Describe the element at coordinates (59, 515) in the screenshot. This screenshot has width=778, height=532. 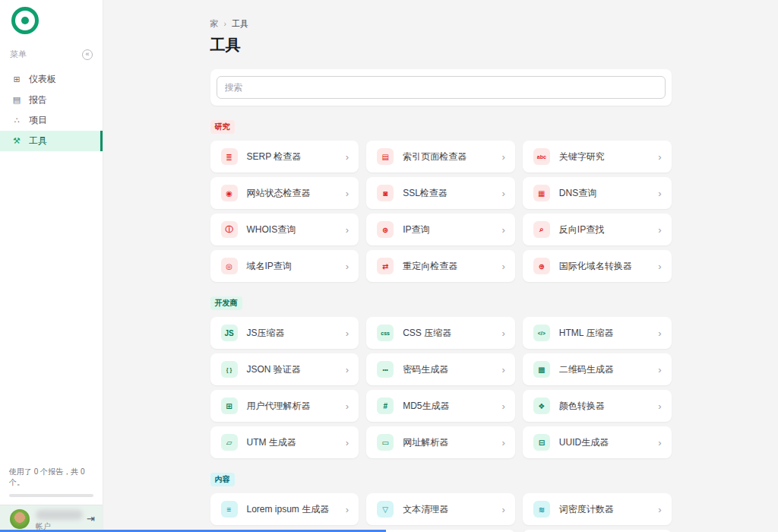
I see `account-name-redacted` at that location.